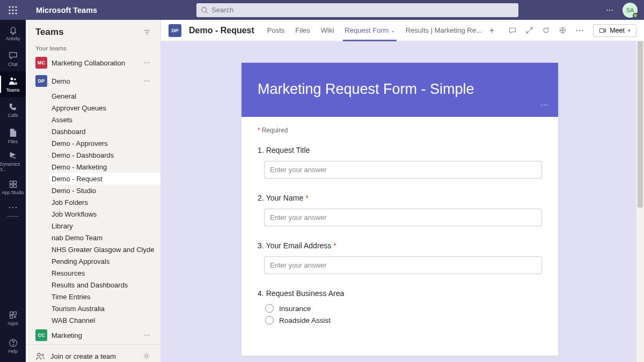 This screenshot has width=644, height=362. What do you see at coordinates (640, 124) in the screenshot?
I see `scrollbar-thumb` at bounding box center [640, 124].